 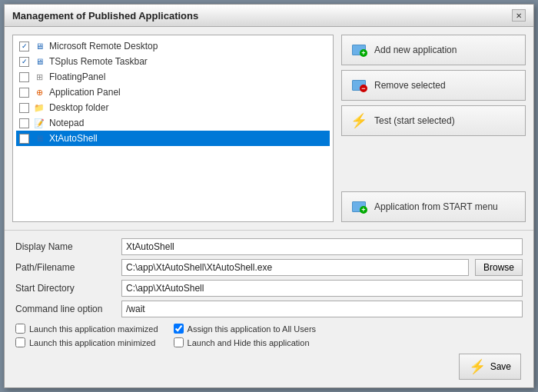 I want to click on start-menu-icon: +, so click(x=359, y=207).